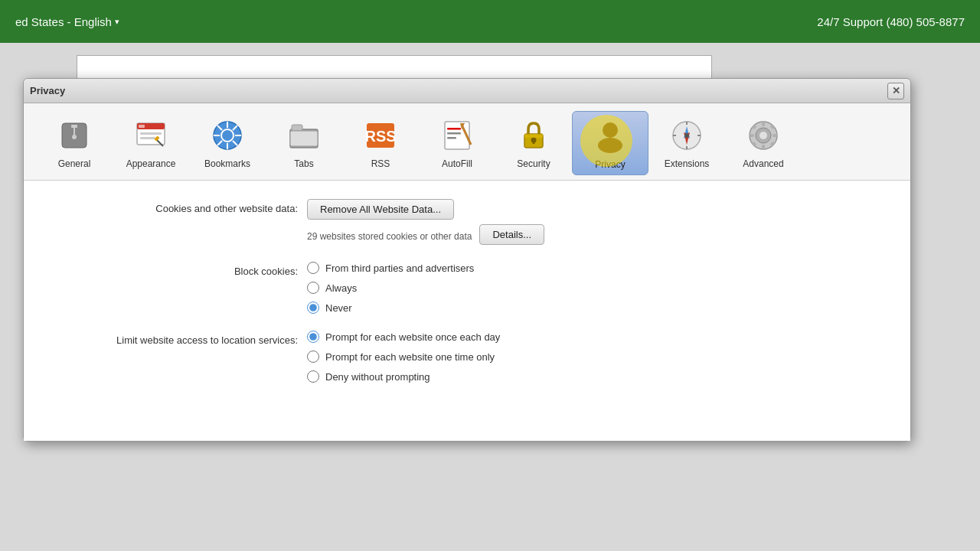 The height and width of the screenshot is (551, 980). What do you see at coordinates (151, 142) in the screenshot?
I see `tab-appearance: Appearance` at bounding box center [151, 142].